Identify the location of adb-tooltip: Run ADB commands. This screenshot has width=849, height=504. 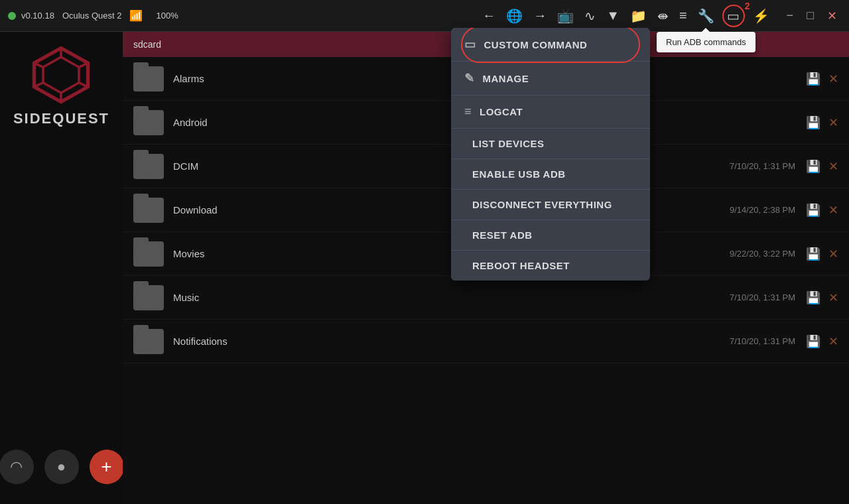
(706, 42).